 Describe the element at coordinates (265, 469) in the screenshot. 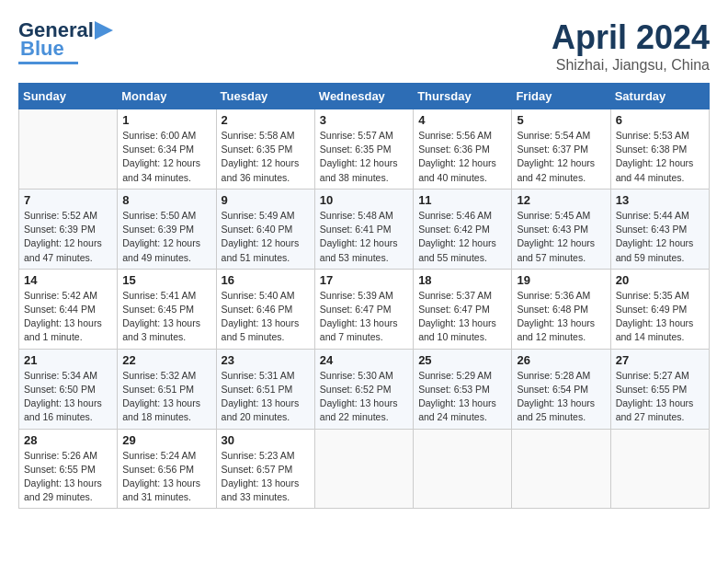

I see `calendar-cell: 30Sunrise: 5:23 AM Sunset: 6:57 PM Dayli…` at that location.